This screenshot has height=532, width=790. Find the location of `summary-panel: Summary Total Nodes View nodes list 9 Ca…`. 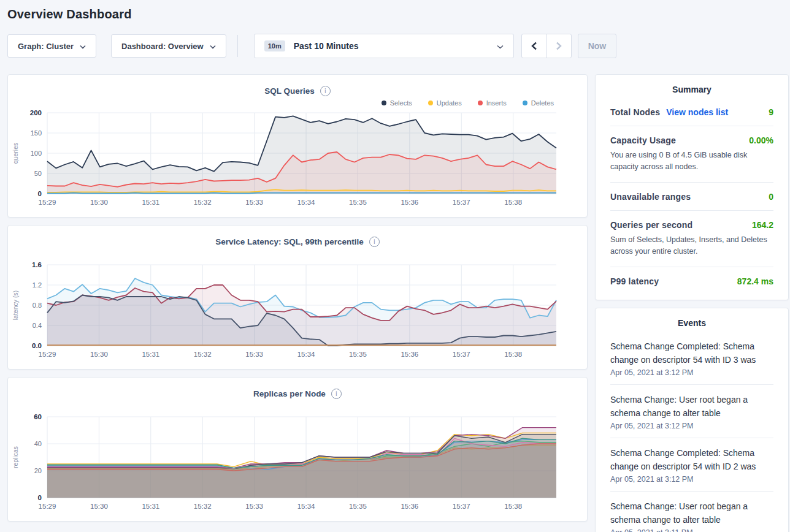

summary-panel: Summary Total Nodes View nodes list 9 Ca… is located at coordinates (692, 188).